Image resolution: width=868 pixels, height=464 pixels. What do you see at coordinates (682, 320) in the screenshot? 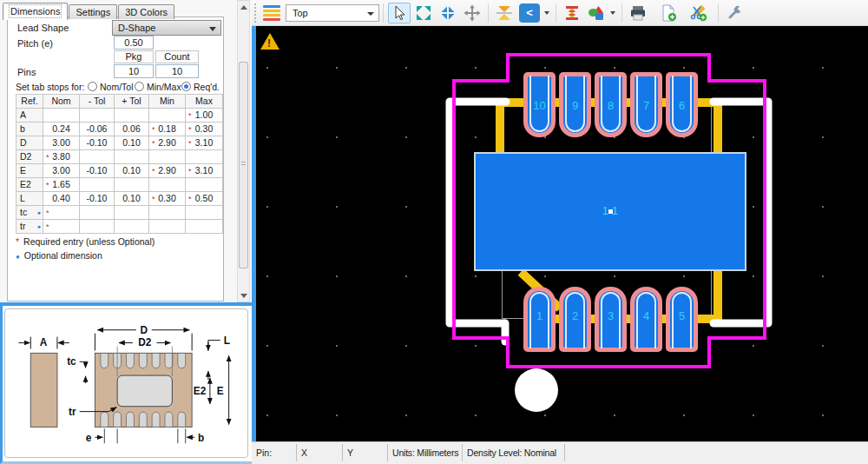
I see `pad-5: 5` at bounding box center [682, 320].